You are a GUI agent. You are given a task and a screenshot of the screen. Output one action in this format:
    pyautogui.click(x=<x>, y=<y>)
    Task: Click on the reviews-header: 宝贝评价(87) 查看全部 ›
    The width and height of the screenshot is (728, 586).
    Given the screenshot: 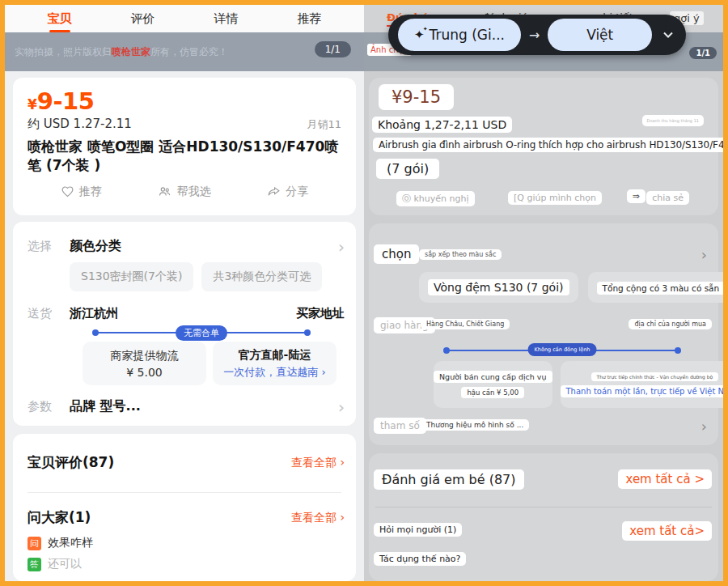 What is the action you would take?
    pyautogui.click(x=186, y=463)
    